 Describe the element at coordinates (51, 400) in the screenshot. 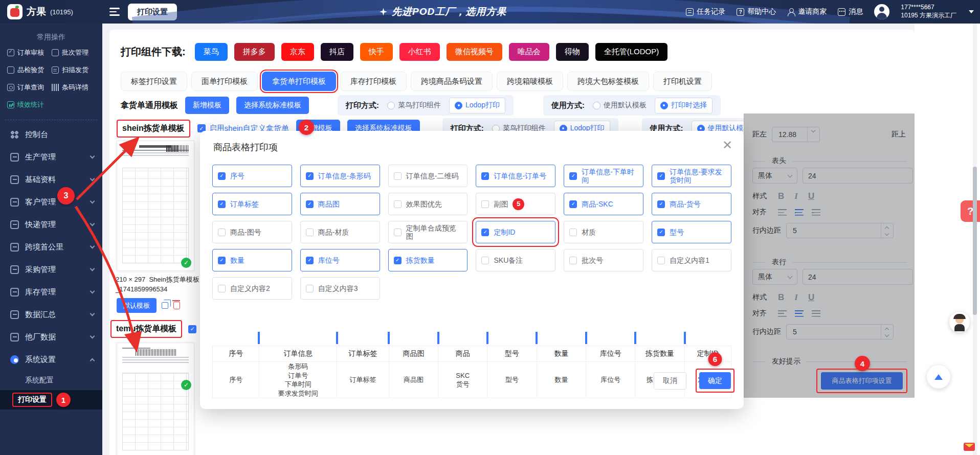

I see `sidebar-subitem-print-settings: 打印设置1` at that location.